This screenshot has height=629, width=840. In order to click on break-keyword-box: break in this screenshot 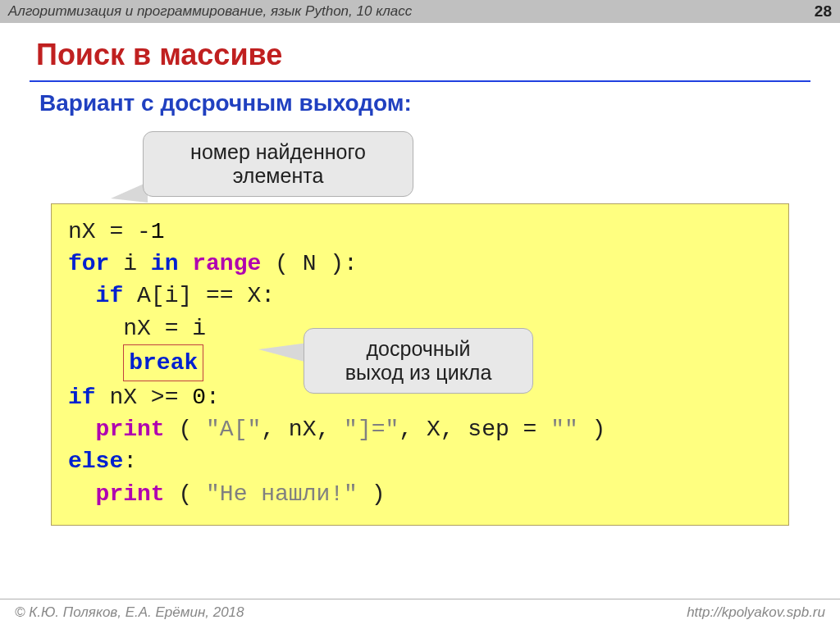, I will do `click(163, 362)`.